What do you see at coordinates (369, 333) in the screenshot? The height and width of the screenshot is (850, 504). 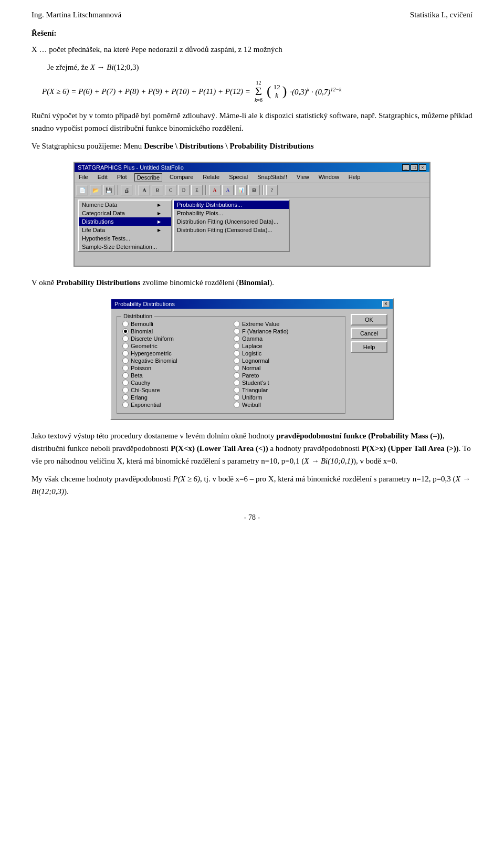 I see `cancel-button: Cancel` at bounding box center [369, 333].